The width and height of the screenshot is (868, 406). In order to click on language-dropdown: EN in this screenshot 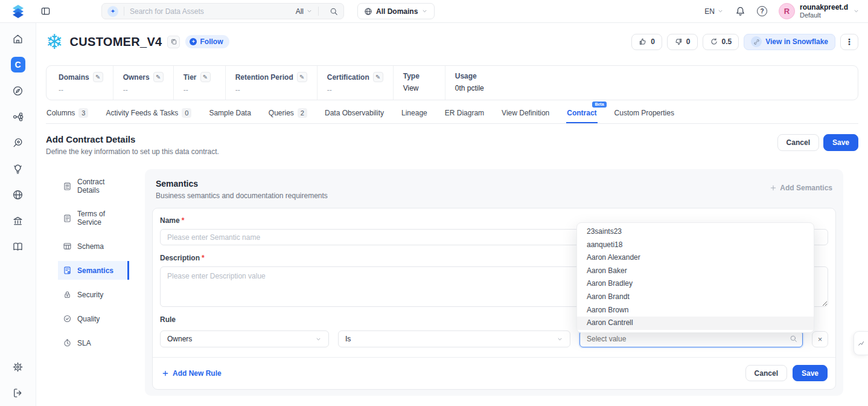, I will do `click(714, 11)`.